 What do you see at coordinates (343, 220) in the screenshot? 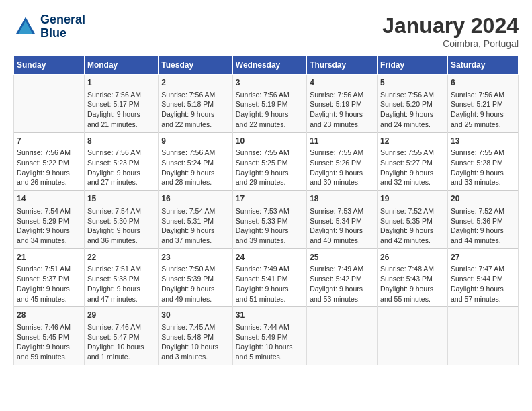
I see `calendar-cell: 18Sunrise: 7:53 AM Sunset: 5:34 PM Dayli…` at bounding box center [343, 220].